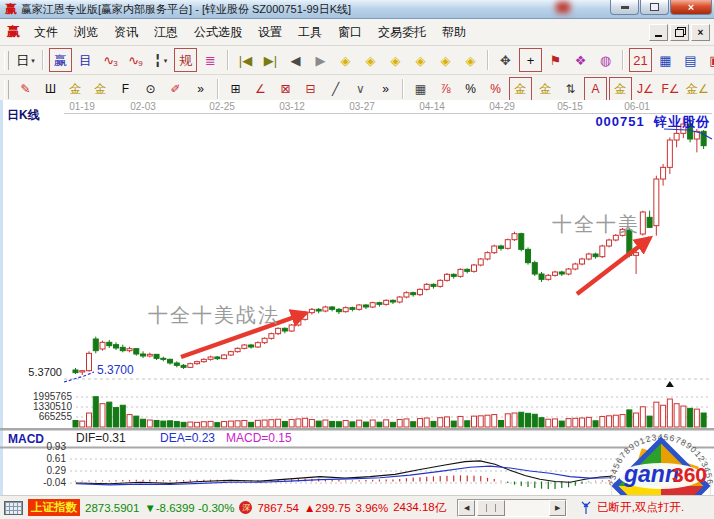 The image size is (714, 519). I want to click on minute-chart-3-icon: ∿3, so click(110, 60).